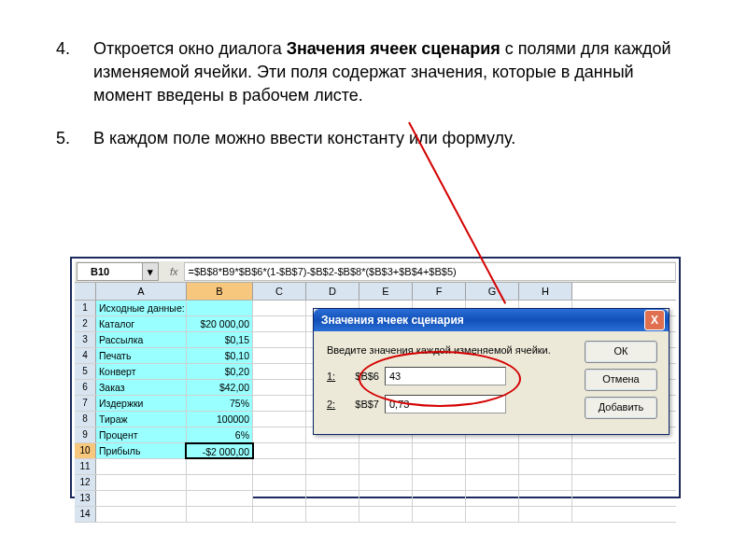 This screenshot has width=747, height=560. I want to click on ok-button: ОК, so click(621, 352).